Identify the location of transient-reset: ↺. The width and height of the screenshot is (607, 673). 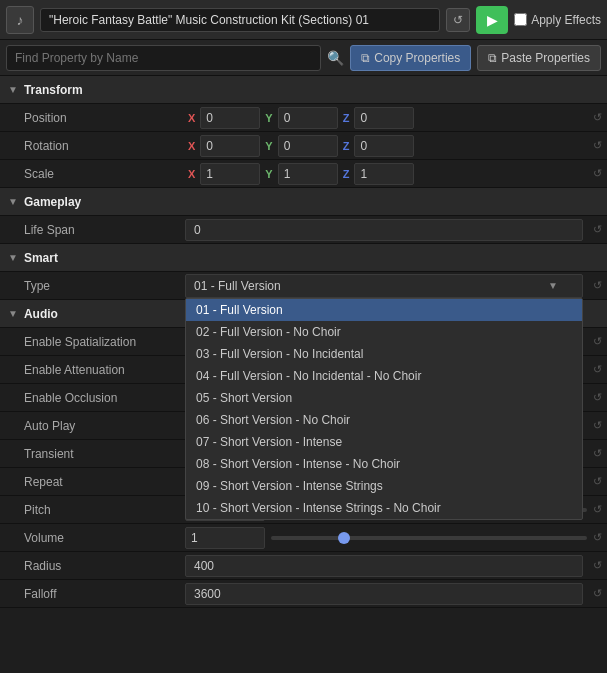
(597, 454).